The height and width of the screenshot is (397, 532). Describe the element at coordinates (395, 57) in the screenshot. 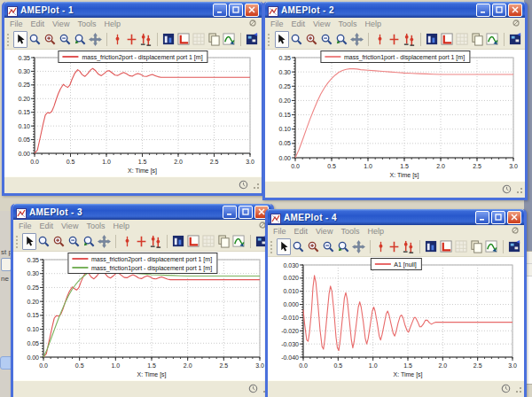

I see `legend: mass_friction1port - displacement port 1…` at that location.